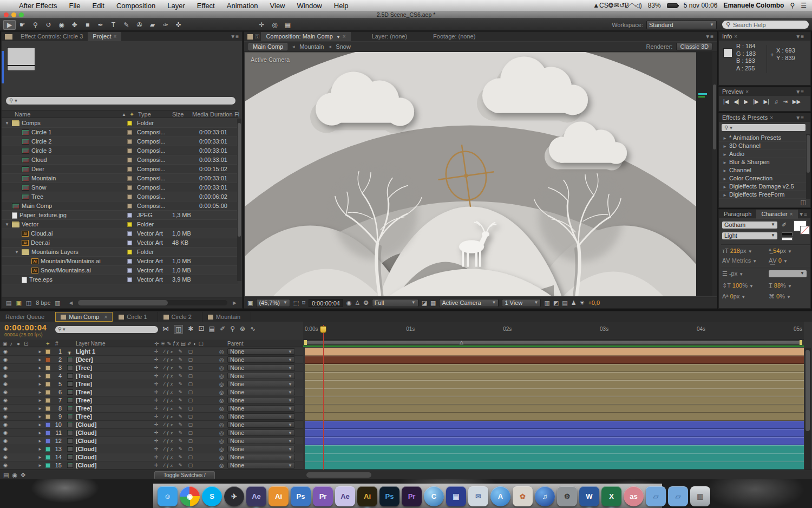 The height and width of the screenshot is (508, 812). I want to click on fast-previews-icon: ◩, so click(556, 303).